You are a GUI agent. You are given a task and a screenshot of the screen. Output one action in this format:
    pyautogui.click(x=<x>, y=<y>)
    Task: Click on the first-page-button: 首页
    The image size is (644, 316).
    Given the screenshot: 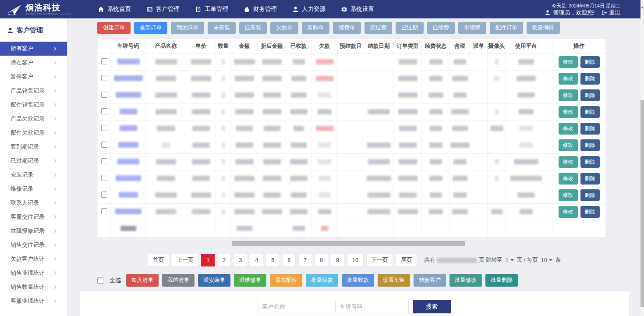 What is the action you would take?
    pyautogui.click(x=159, y=260)
    